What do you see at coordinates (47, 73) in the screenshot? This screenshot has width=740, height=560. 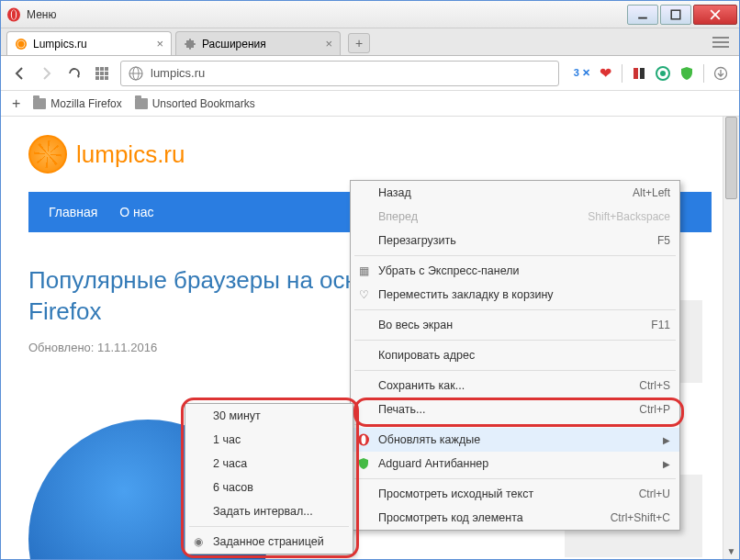 I see `forward-button` at bounding box center [47, 73].